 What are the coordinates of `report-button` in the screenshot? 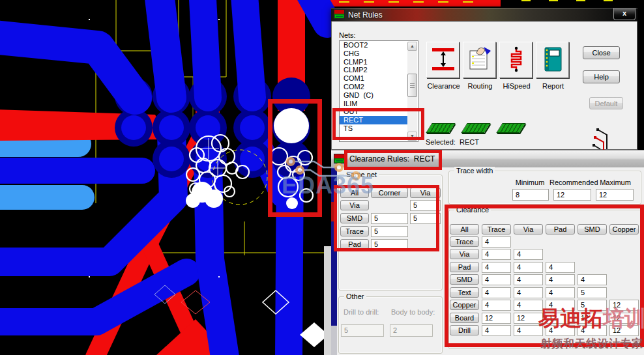 It's located at (553, 60).